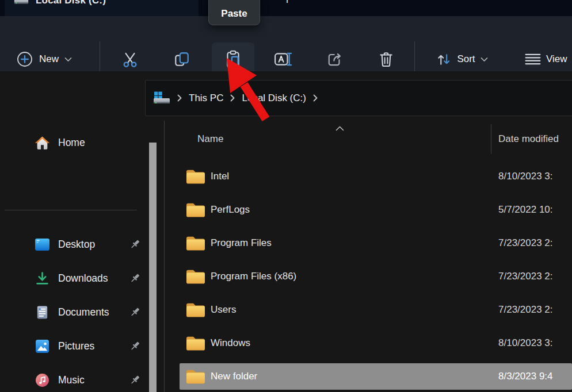  Describe the element at coordinates (444, 60) in the screenshot. I see `sort-arrows-icon` at that location.